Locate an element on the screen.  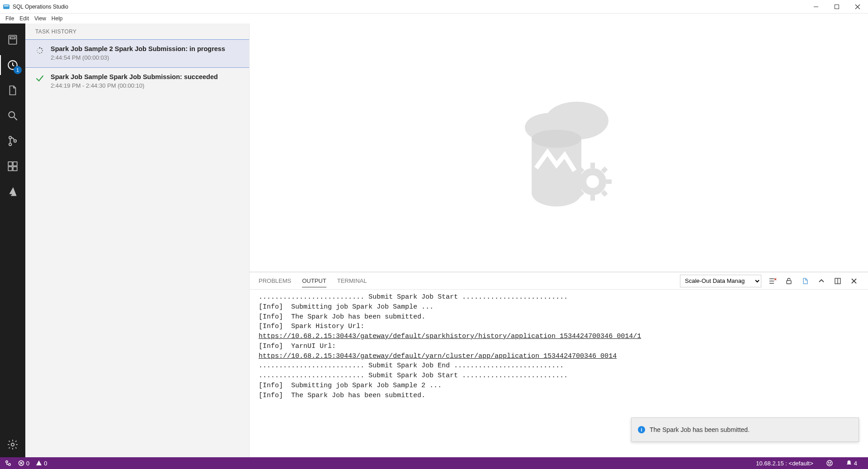
tab-problems: PROBLEMS is located at coordinates (275, 281).